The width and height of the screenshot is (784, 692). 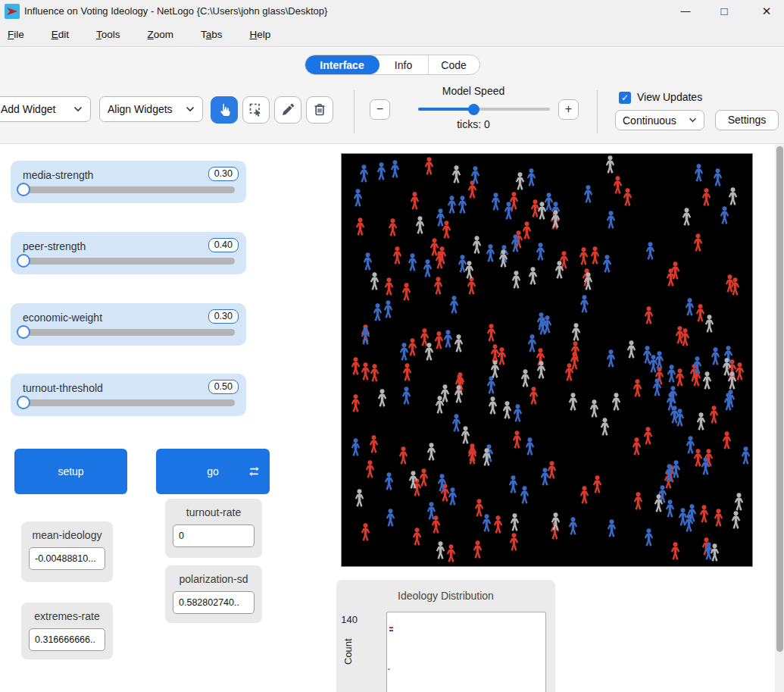 What do you see at coordinates (445, 109) in the screenshot?
I see `speed-slider-fill` at bounding box center [445, 109].